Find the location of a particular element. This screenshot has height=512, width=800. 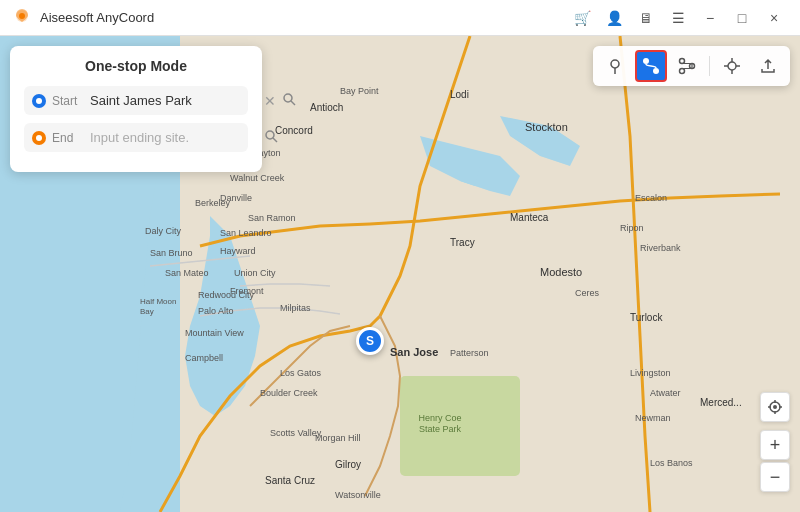

app-logo is located at coordinates (22, 18).